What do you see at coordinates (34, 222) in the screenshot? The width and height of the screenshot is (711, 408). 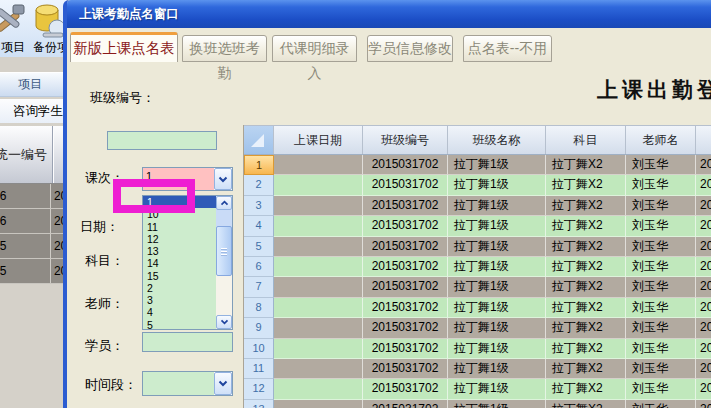 I see `bg-grid-row: 06 20` at bounding box center [34, 222].